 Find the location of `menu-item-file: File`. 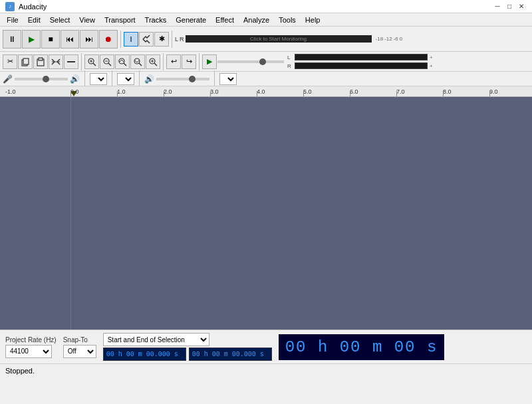

menu-item-file: File is located at coordinates (13, 20).